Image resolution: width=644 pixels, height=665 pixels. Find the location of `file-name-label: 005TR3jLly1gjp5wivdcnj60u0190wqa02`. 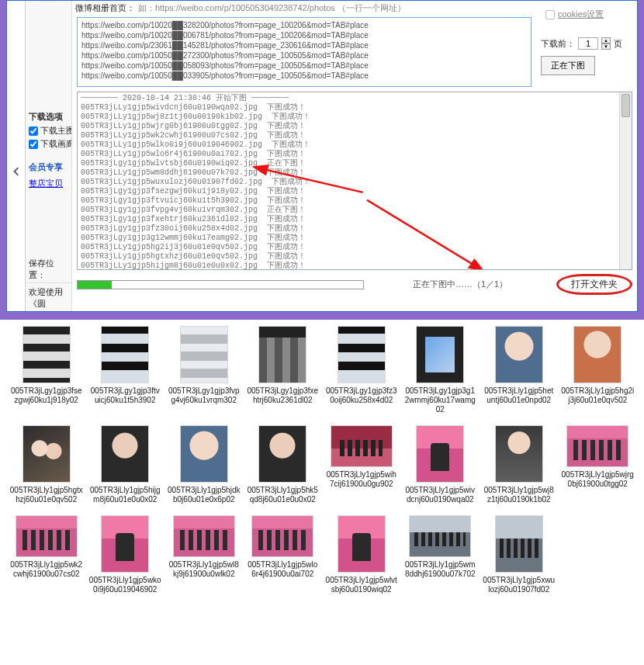

file-name-label: 005TR3jLly1gjp5wivdcnj60u0190wqa02 is located at coordinates (440, 495).